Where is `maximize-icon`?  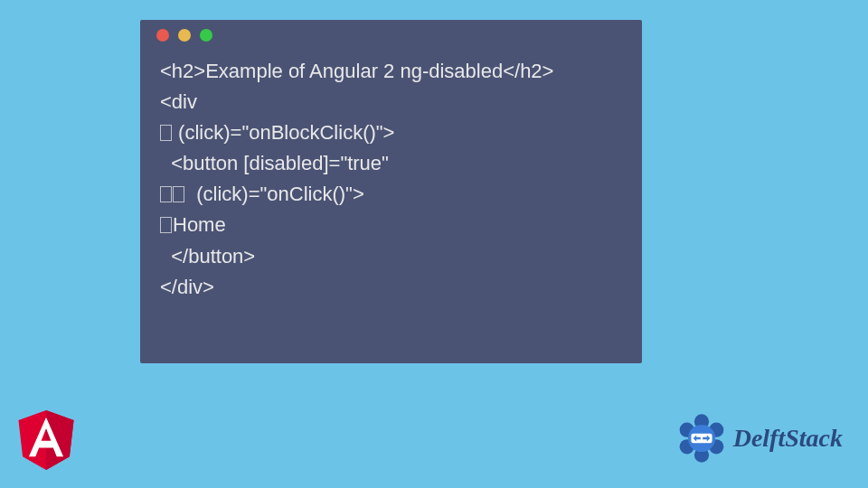
maximize-icon is located at coordinates (206, 35).